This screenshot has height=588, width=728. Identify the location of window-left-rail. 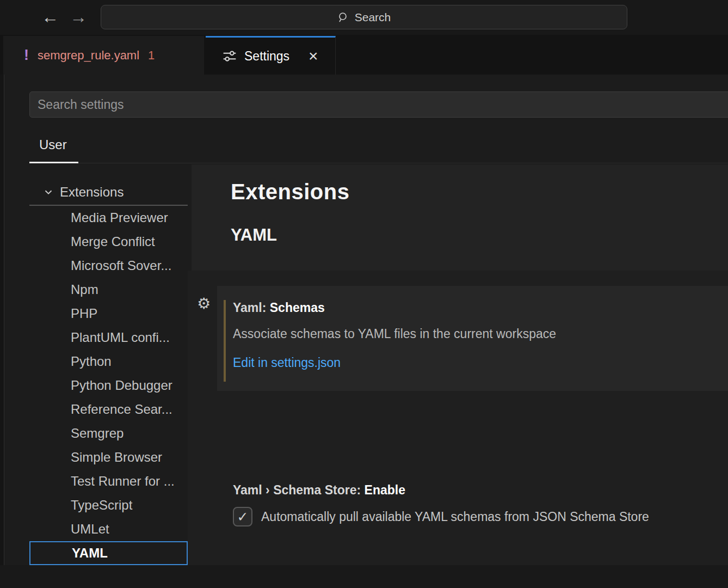
(2, 320).